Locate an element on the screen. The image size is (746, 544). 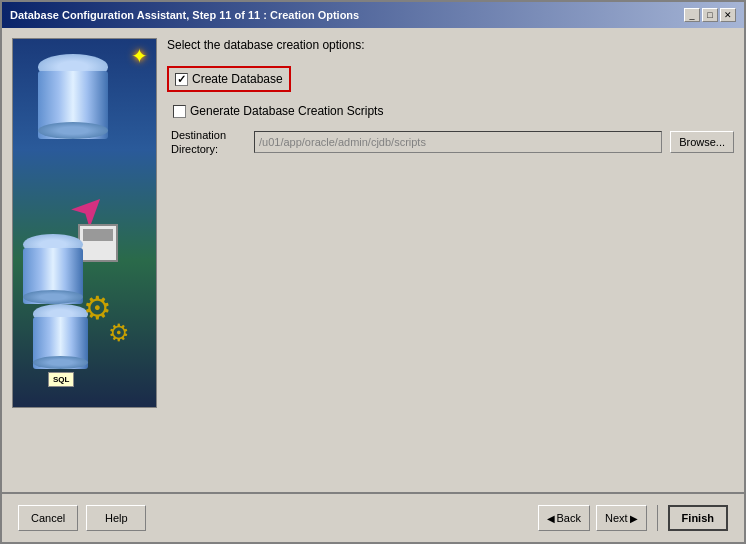
next-label: Next is located at coordinates (616, 518).